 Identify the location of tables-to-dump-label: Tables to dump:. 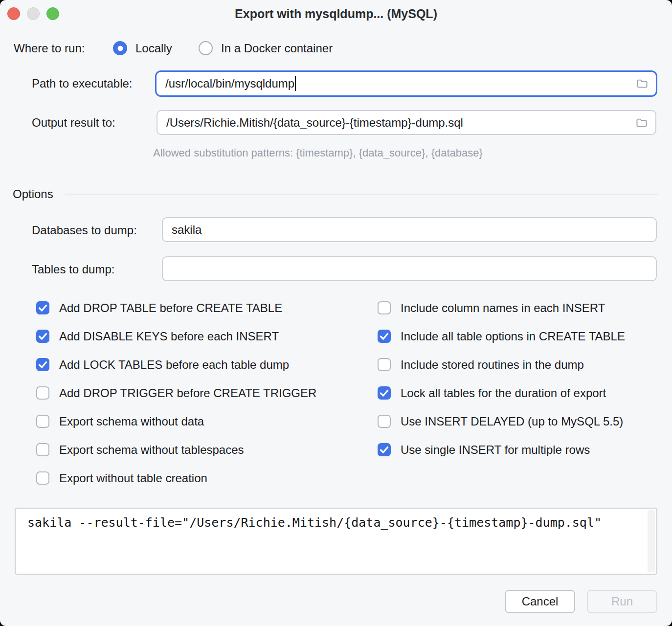
(73, 269).